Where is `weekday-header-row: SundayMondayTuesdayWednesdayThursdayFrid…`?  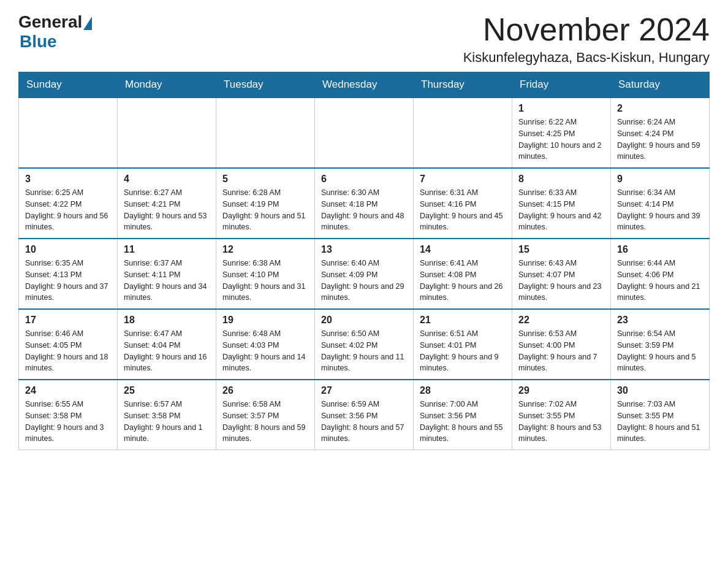 weekday-header-row: SundayMondayTuesdayWednesdayThursdayFrid… is located at coordinates (364, 85).